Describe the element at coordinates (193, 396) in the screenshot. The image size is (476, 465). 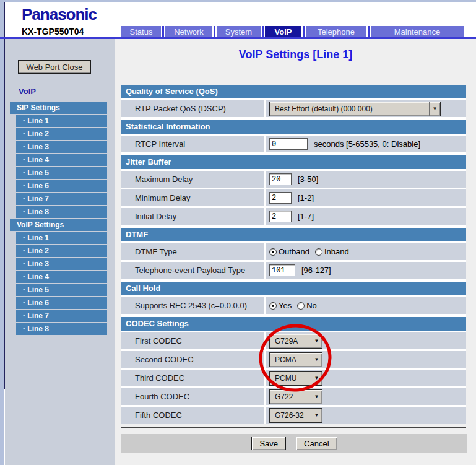
I see `row-label: Fourth CODEC` at that location.